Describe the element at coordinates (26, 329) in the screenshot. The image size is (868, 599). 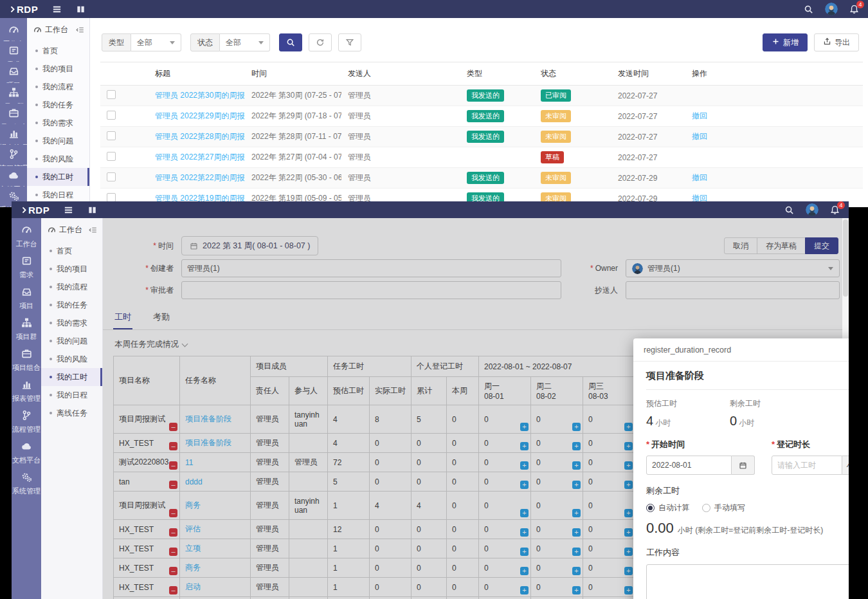
I see `rail-item-项目群: 项目群` at that location.